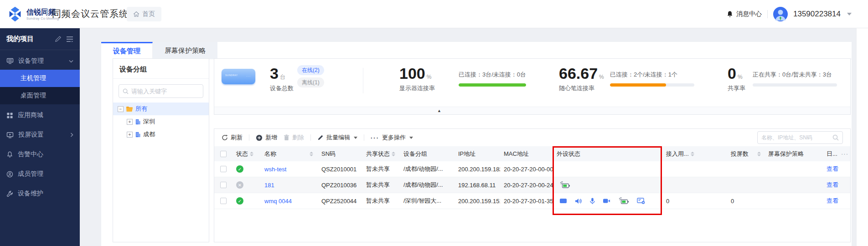 The width and height of the screenshot is (868, 246). What do you see at coordinates (120, 109) in the screenshot?
I see `collapse-node-icon: −` at bounding box center [120, 109].